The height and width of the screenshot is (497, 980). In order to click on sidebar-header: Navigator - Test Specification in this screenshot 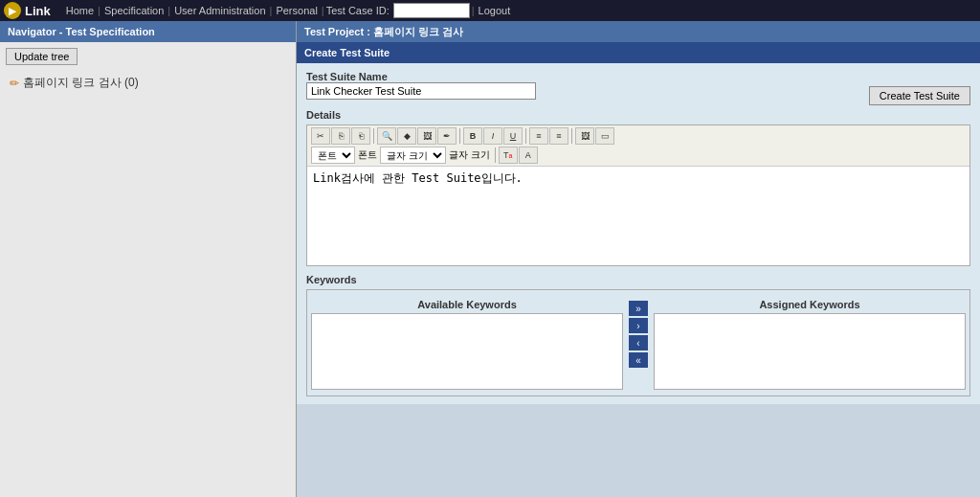, I will do `click(147, 32)`.